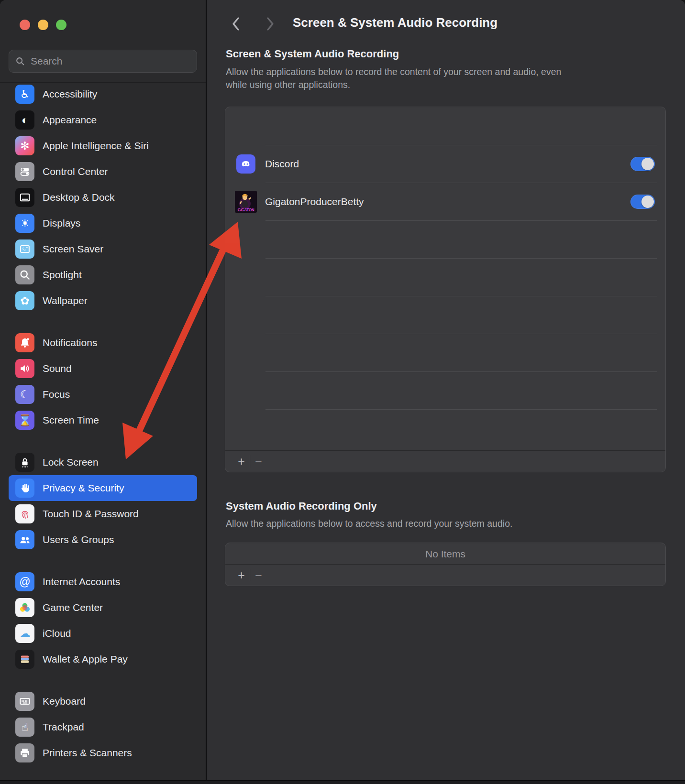 This screenshot has height=784, width=685. I want to click on wallpaper-icon: ✿, so click(25, 301).